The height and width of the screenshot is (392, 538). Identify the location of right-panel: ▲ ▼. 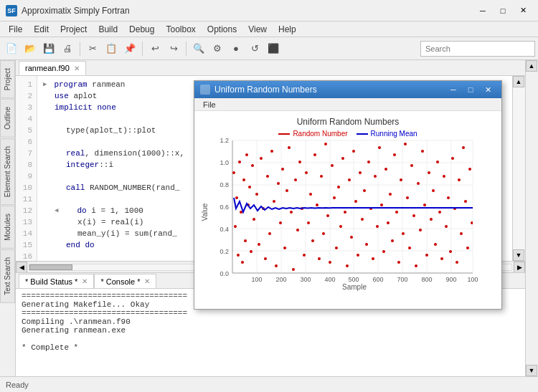
(532, 218).